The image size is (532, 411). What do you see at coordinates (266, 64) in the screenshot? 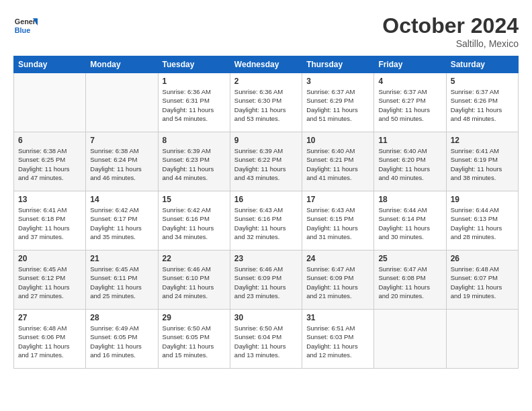
I see `calendar-day-header: Wednesday` at bounding box center [266, 64].